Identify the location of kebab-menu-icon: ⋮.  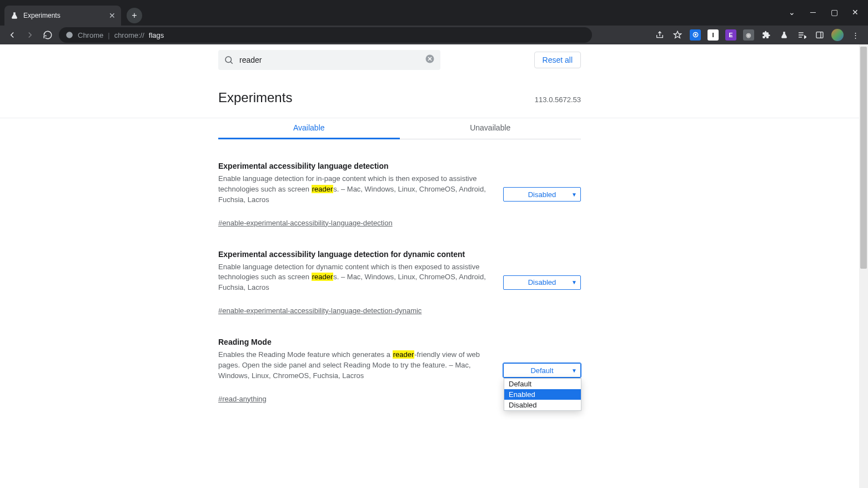
(855, 35).